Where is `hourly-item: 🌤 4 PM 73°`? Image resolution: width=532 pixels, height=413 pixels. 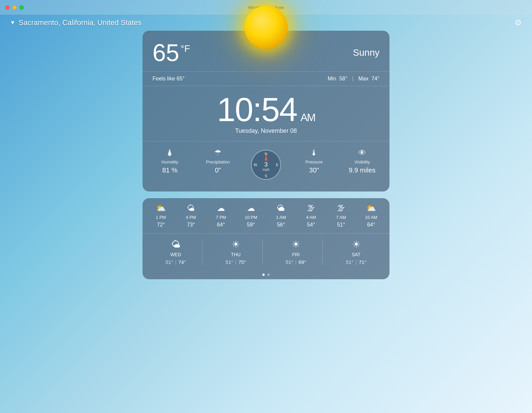 hourly-item: 🌤 4 PM 73° is located at coordinates (191, 216).